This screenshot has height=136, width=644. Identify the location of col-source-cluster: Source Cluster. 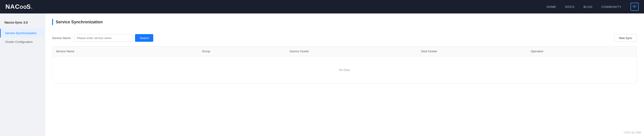
(352, 51).